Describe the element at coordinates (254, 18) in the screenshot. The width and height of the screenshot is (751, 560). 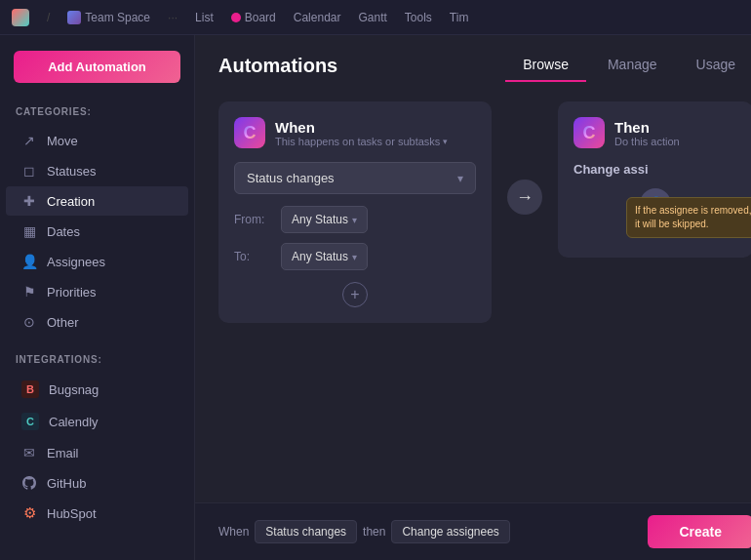
I see `nav-board: Board` at that location.